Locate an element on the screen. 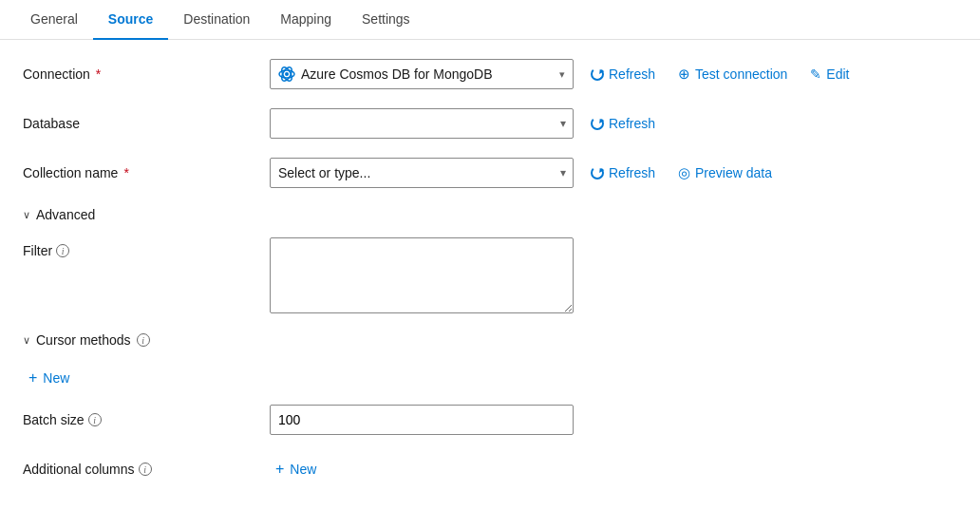  new-cursor-button: + New is located at coordinates (49, 378).